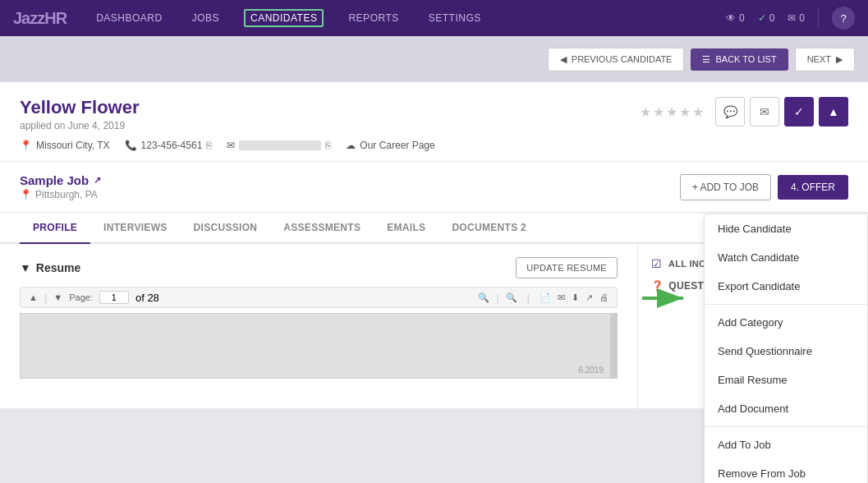 The height and width of the screenshot is (483, 868). Describe the element at coordinates (455, 18) in the screenshot. I see `nav-settings: SETTINGS` at that location.